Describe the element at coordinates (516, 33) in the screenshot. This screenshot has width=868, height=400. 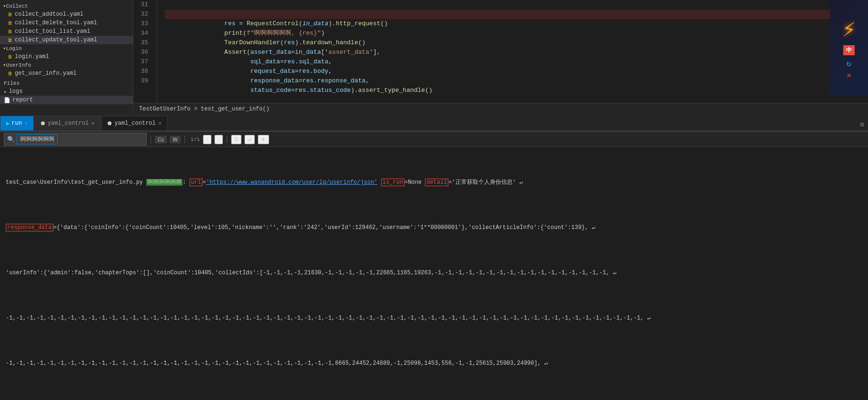
I see `code-line-34: TearDownHandler(res).teardown_handle()` at that location.